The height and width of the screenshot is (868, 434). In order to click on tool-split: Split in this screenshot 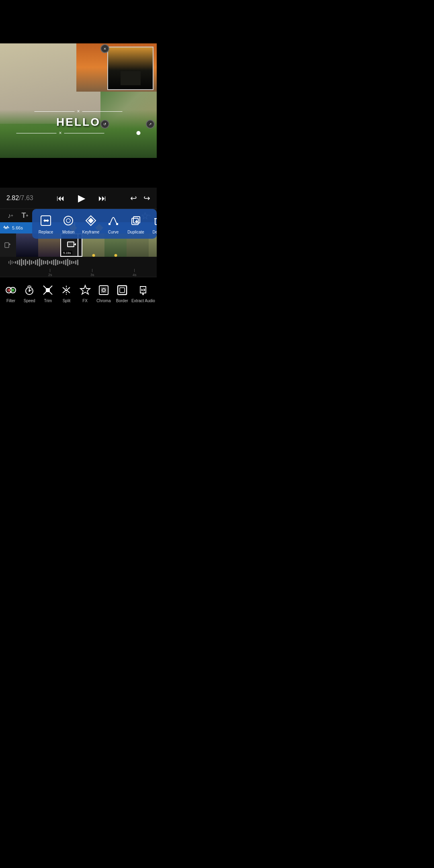, I will do `click(66, 293)`.